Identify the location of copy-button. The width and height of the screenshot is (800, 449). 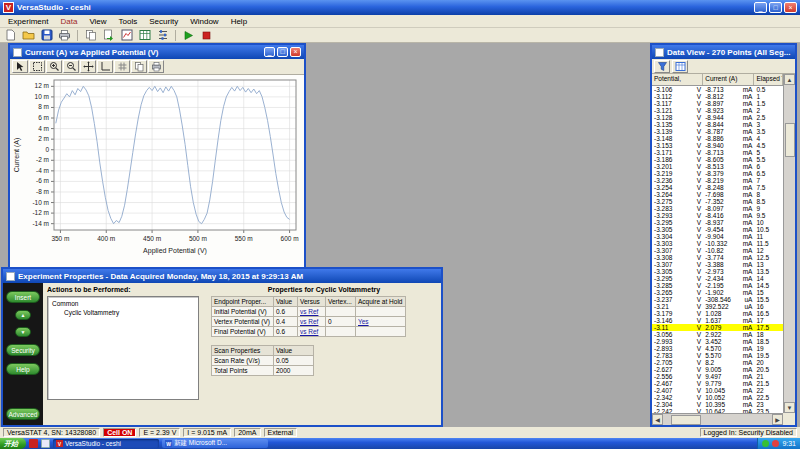
(90, 35).